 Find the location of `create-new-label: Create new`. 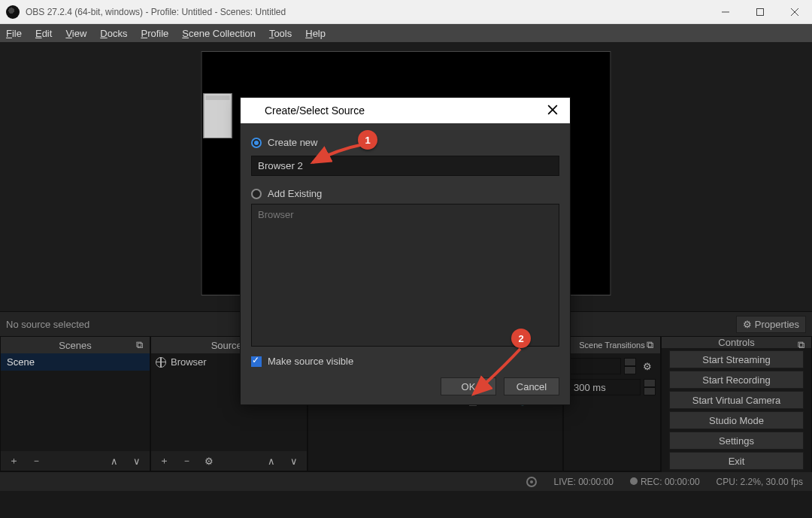

create-new-label: Create new is located at coordinates (292, 143).